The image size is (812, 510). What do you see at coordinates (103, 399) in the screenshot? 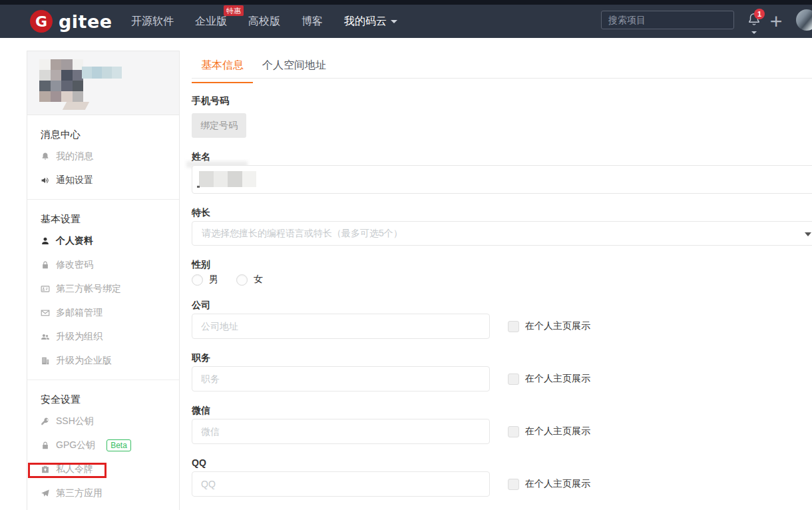
I see `section-title-security-settings: 安全设置` at bounding box center [103, 399].